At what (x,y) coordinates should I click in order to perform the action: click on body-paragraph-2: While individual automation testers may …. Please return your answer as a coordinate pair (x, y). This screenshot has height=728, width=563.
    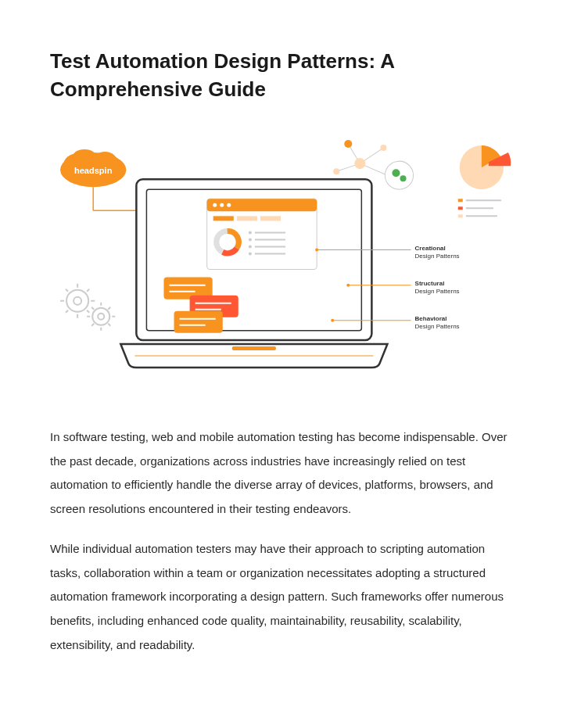
    Looking at the image, I should click on (282, 597).